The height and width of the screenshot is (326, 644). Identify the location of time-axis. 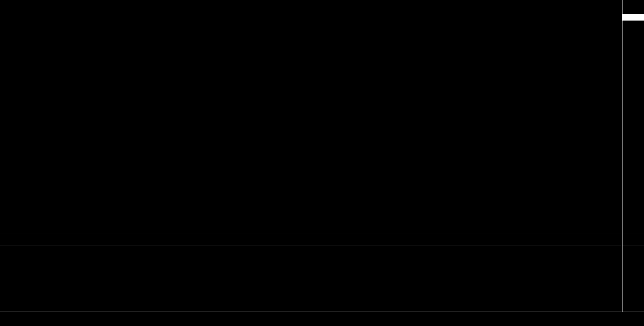
(322, 319).